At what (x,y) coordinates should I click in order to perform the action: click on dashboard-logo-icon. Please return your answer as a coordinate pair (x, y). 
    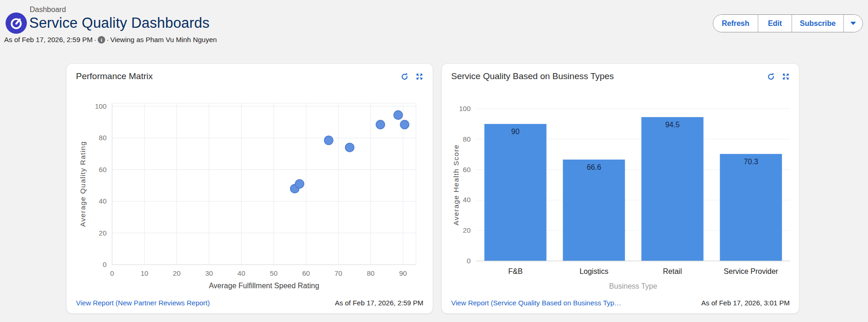
    Looking at the image, I should click on (16, 23).